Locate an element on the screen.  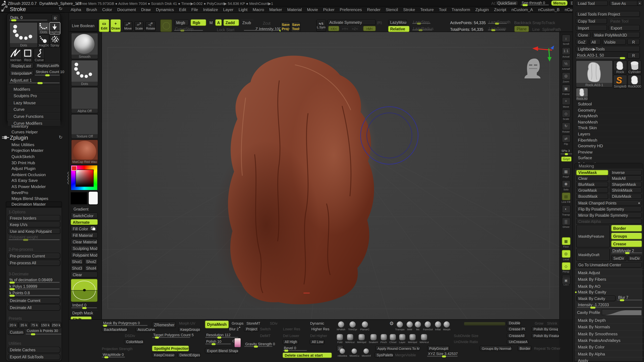
stroke-section-row: Sculptris Pro is located at coordinates (34, 96).